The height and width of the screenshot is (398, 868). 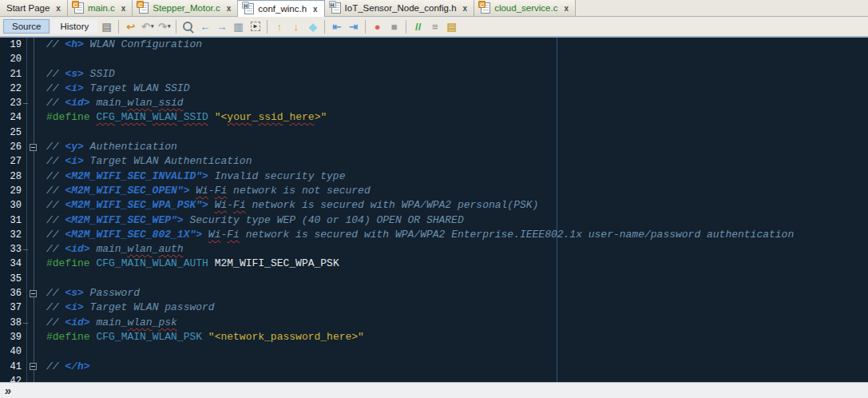 What do you see at coordinates (185, 8) in the screenshot?
I see `tab-stepper-motor-c: CStepper_Motor.cx` at bounding box center [185, 8].